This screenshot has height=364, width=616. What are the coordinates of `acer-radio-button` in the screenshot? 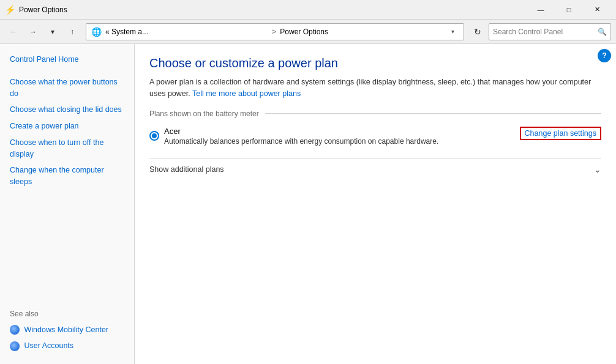 It's located at (154, 136).